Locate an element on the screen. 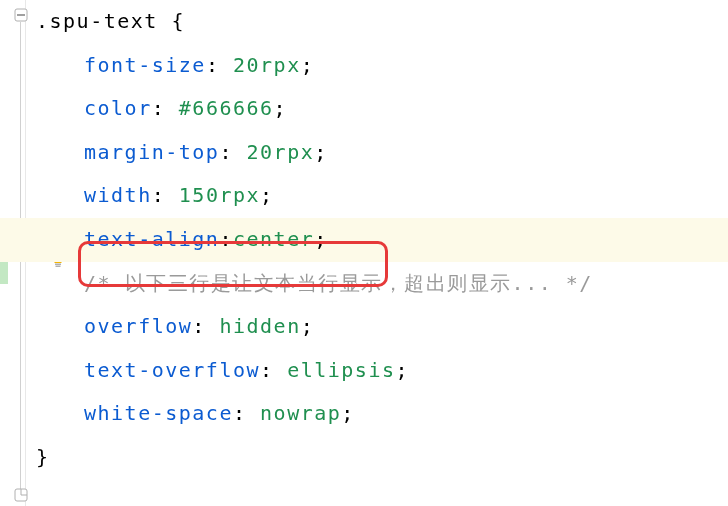  css-value: #666666 is located at coordinates (226, 108).